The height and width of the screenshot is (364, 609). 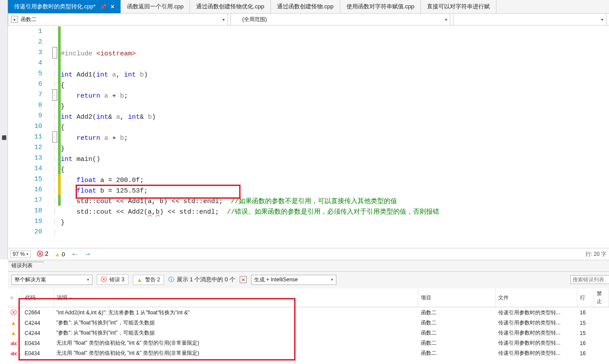 I want to click on zoom-dropdown: 97 % ▾, so click(x=21, y=254).